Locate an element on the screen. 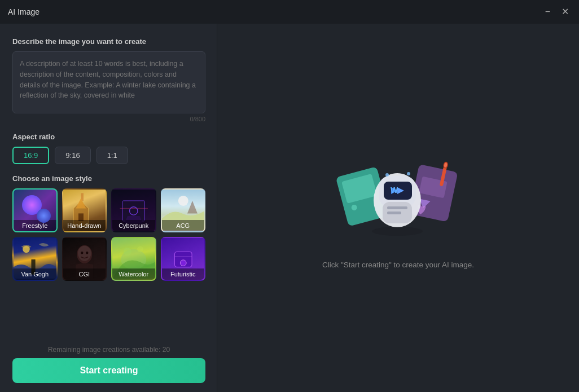 This screenshot has height=392, width=579. style-label-futuristic: Futuristic is located at coordinates (183, 274).